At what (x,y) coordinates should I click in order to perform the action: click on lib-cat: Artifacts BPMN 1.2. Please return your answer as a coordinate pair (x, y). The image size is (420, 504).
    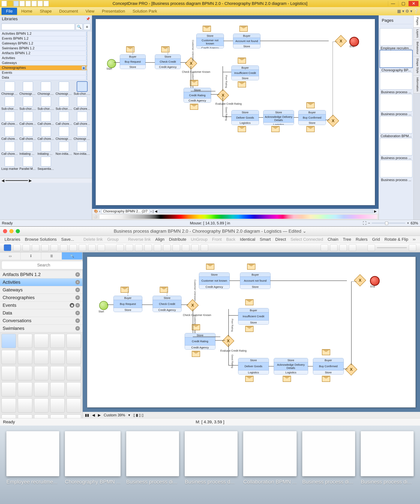
    Looking at the image, I should click on (16, 53).